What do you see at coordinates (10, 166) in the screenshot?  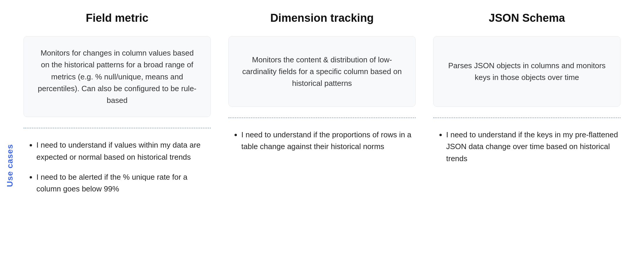 I see `use-cases-label-container: Use cases` at bounding box center [10, 166].